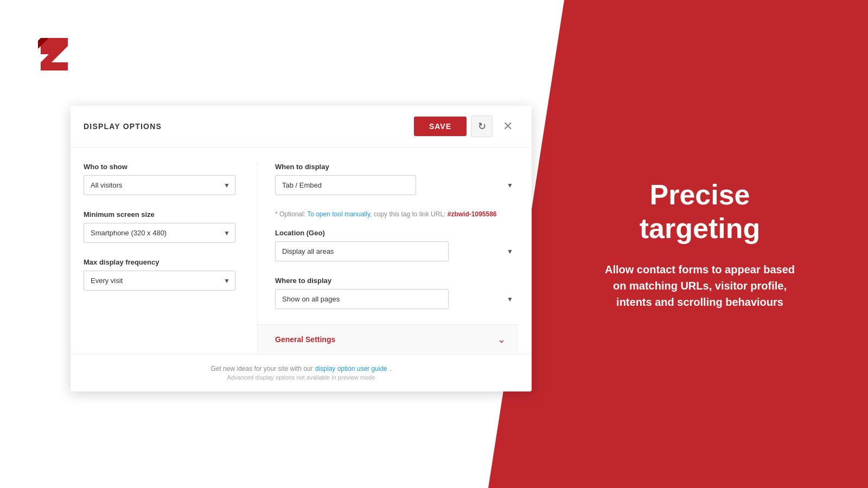 Image resolution: width=868 pixels, height=488 pixels. Describe the element at coordinates (508, 126) in the screenshot. I see `close-button: ✕` at that location.